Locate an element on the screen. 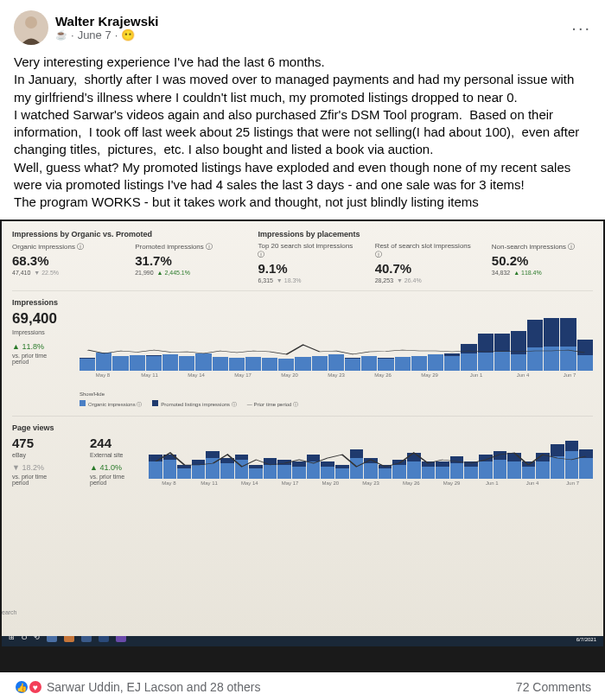 The width and height of the screenshot is (605, 700). metric-value: 68.3% is located at coordinates (66, 261).